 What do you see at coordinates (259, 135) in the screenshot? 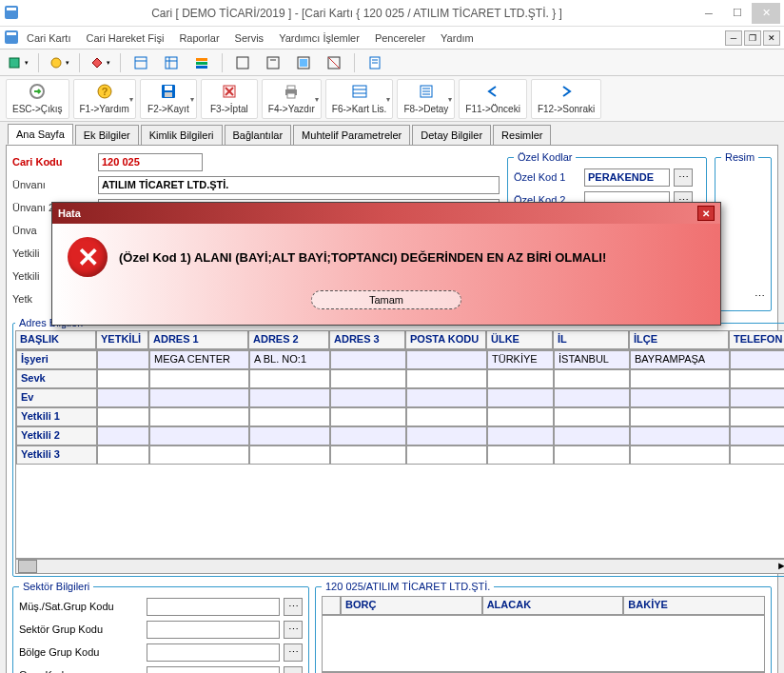
I see `tab-baglantilar: Bağlantılar` at bounding box center [259, 135].